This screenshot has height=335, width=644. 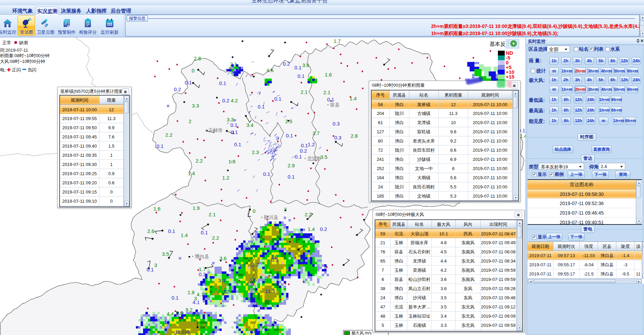 I want to click on svg-text: 2.5, so click(x=289, y=121).